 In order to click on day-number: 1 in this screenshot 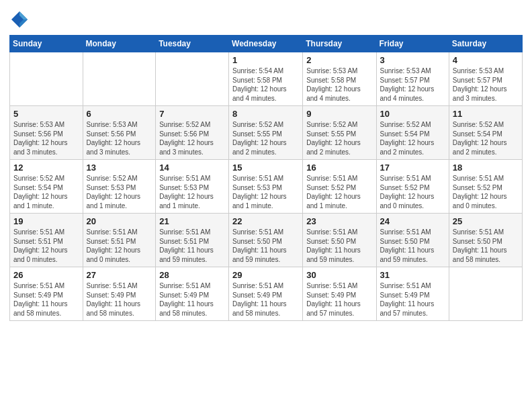, I will do `click(266, 60)`.